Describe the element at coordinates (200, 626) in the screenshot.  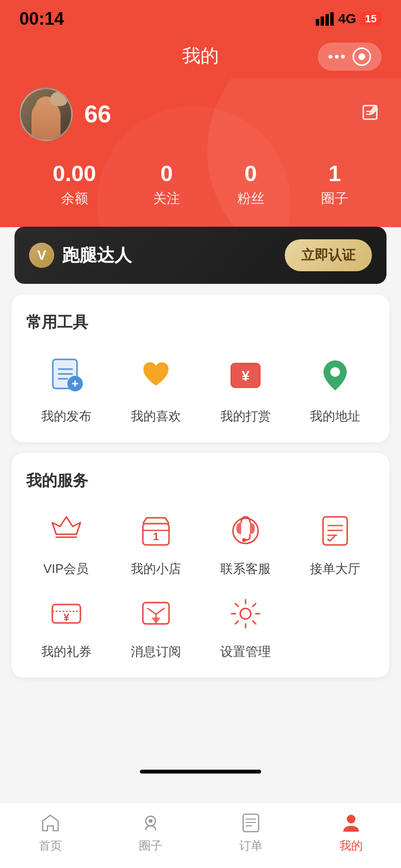
I see `services-row2: ¥ 我的礼券 消息订阅` at that location.